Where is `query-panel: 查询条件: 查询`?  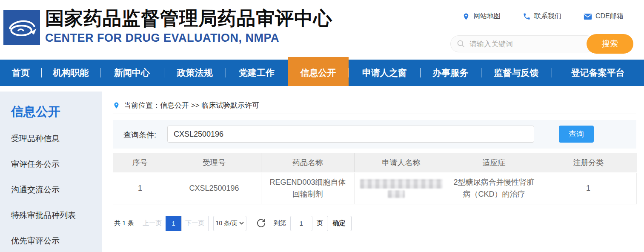 query-panel: 查询条件: 查询 is located at coordinates (375, 135).